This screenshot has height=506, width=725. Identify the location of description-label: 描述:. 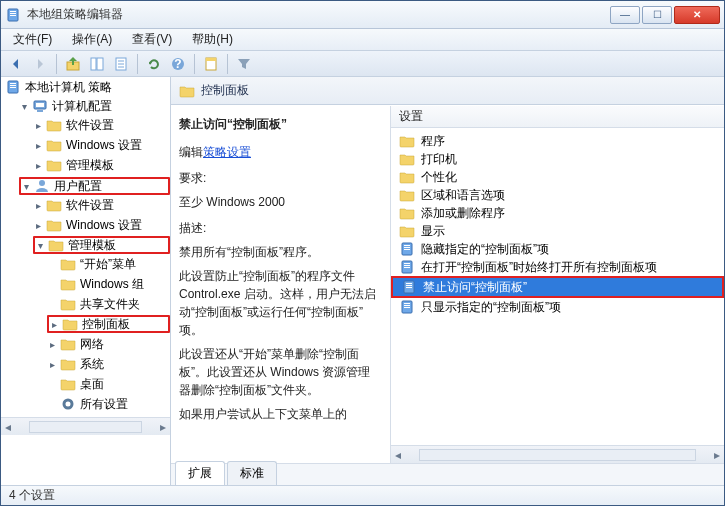
(280, 228).